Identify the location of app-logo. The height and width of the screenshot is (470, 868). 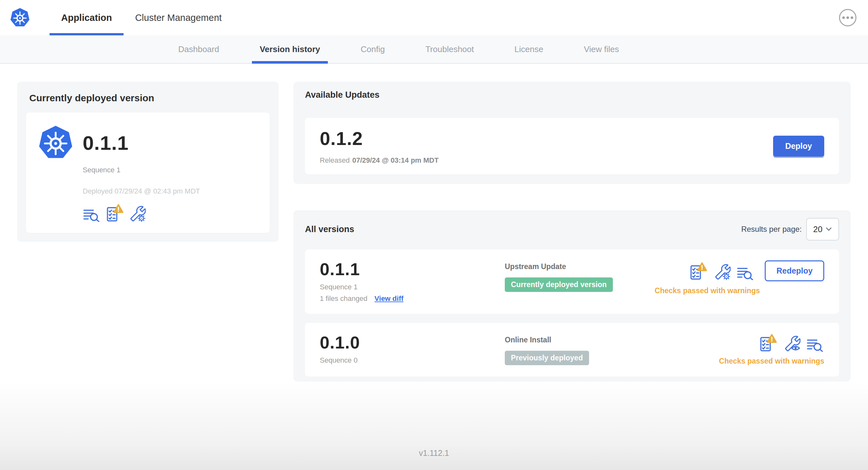
(20, 18).